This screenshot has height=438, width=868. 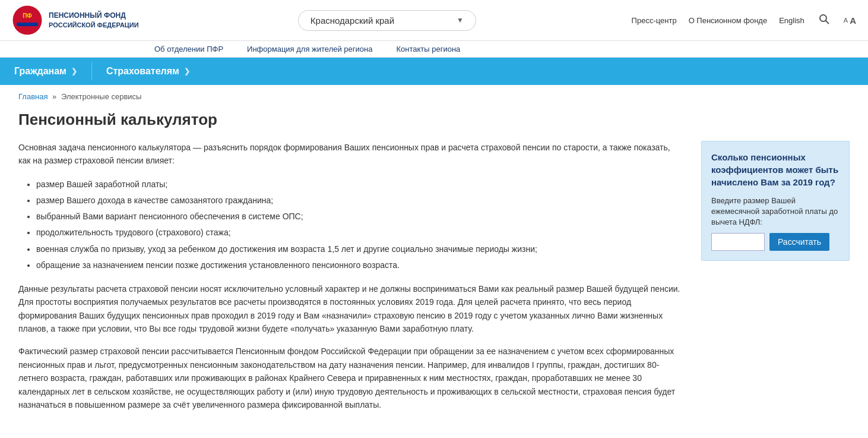 What do you see at coordinates (387, 20) in the screenshot?
I see `region-selector: Краснодарский край ▼` at bounding box center [387, 20].